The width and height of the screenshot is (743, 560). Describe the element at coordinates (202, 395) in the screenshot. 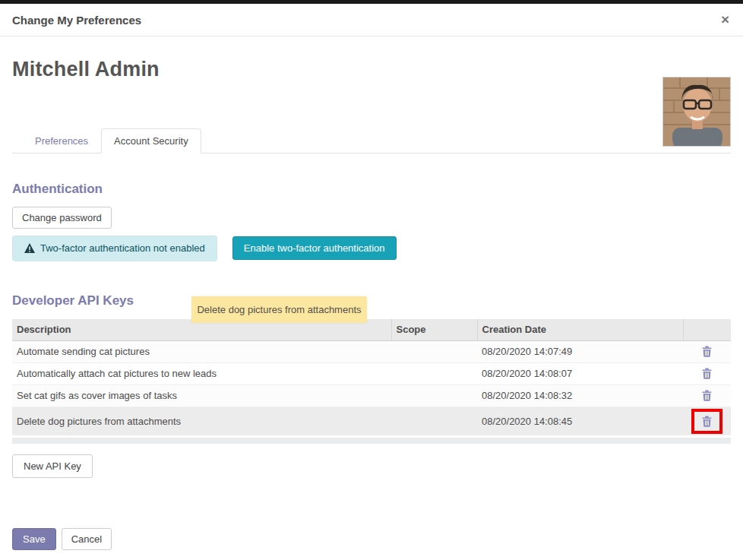

I see `cell-description: Set cat gifs as cover images of tasks` at that location.